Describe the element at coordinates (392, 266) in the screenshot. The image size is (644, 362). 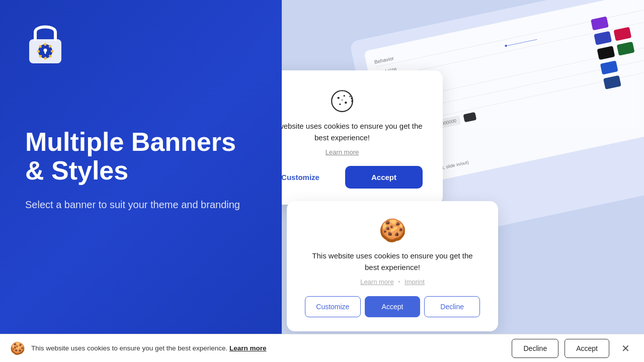
I see `banner-2: 🍪 This website uses cookies to ensure yo…` at that location.